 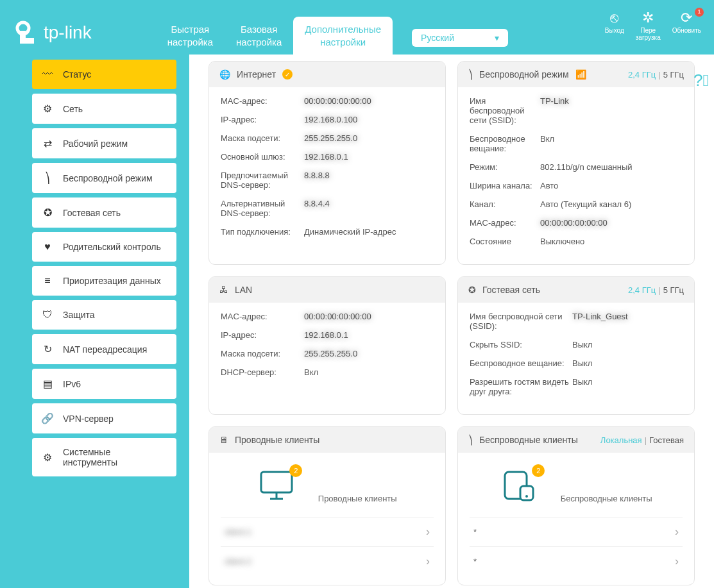 What do you see at coordinates (642, 74) in the screenshot?
I see `freq-24-tab: 2,4 ГГц` at bounding box center [642, 74].